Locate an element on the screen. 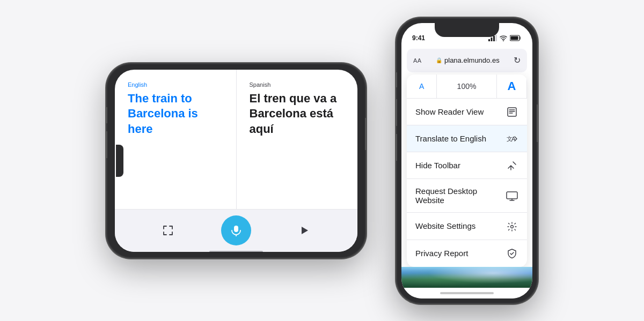 This screenshot has width=644, height=321. menu-label-privacy-report: Privacy Report is located at coordinates (442, 253).